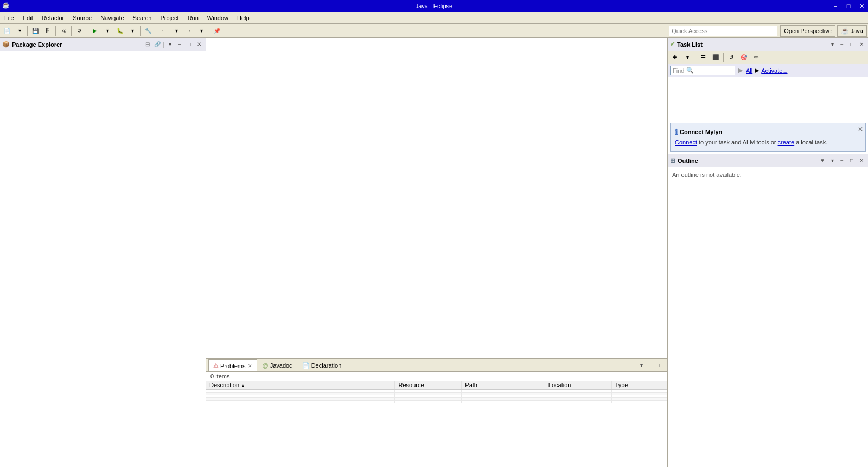  I want to click on toolbar-run-dd: ▾, so click(107, 31).